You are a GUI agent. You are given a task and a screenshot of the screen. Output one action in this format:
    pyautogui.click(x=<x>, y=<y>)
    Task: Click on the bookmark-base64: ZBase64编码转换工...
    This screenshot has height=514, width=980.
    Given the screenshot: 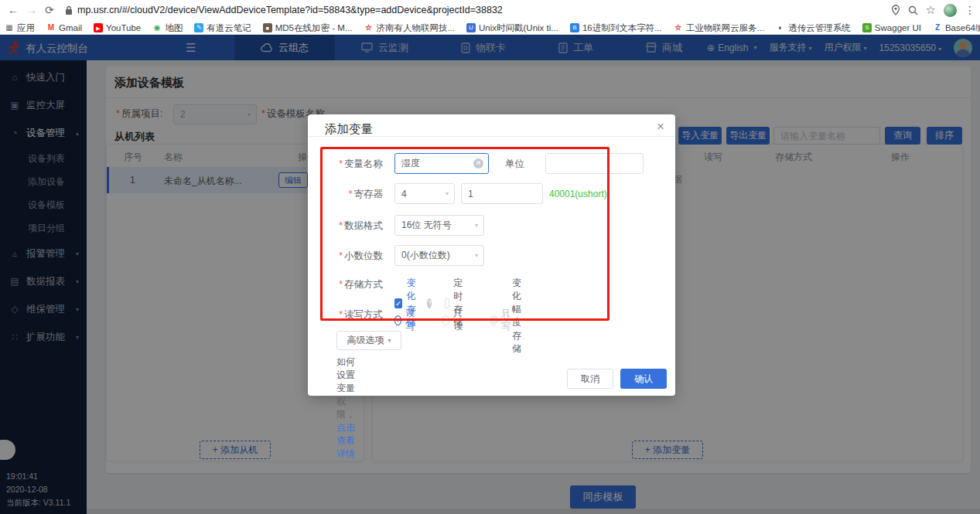 What is the action you would take?
    pyautogui.click(x=956, y=28)
    